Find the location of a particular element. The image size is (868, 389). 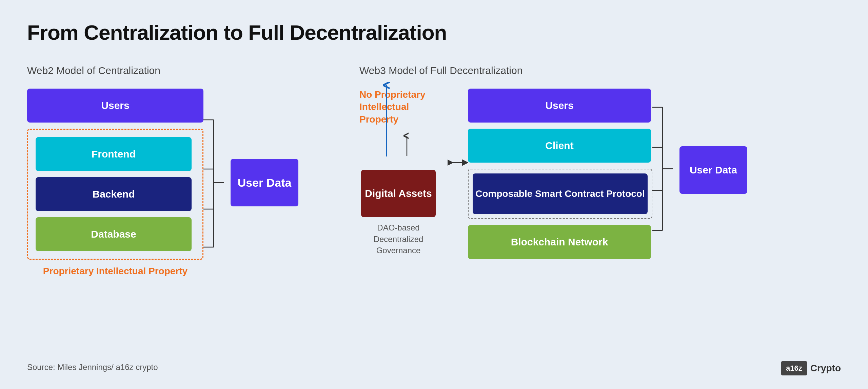

web3-right-stack: Users Client Composable Smart Contract P… is located at coordinates (560, 174).